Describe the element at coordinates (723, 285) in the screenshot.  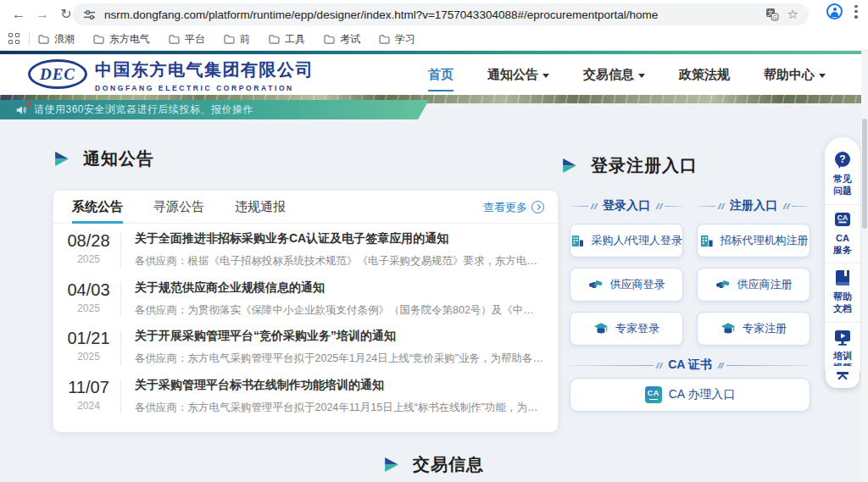
I see `handshake-icon` at that location.